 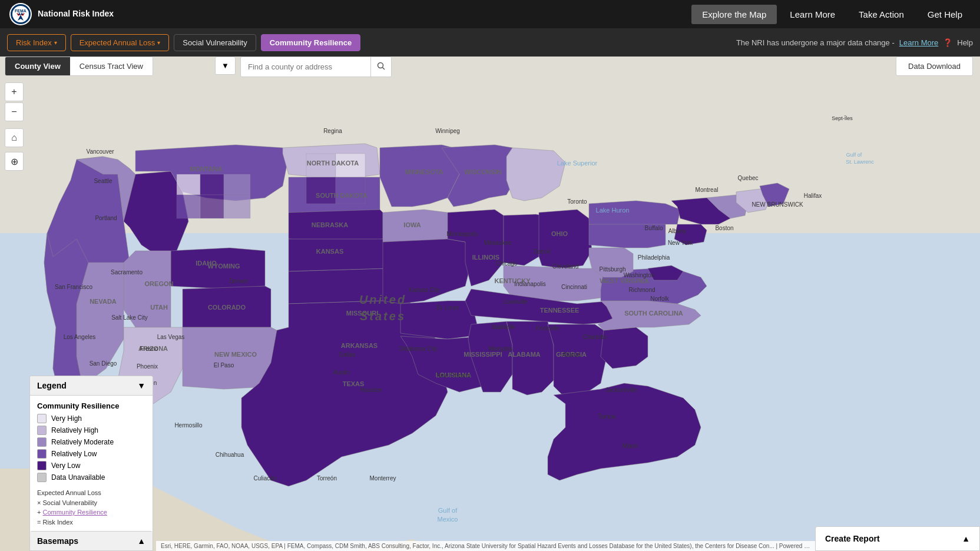 I want to click on legend-item-rel-low: Relatively Low, so click(x=91, y=454).